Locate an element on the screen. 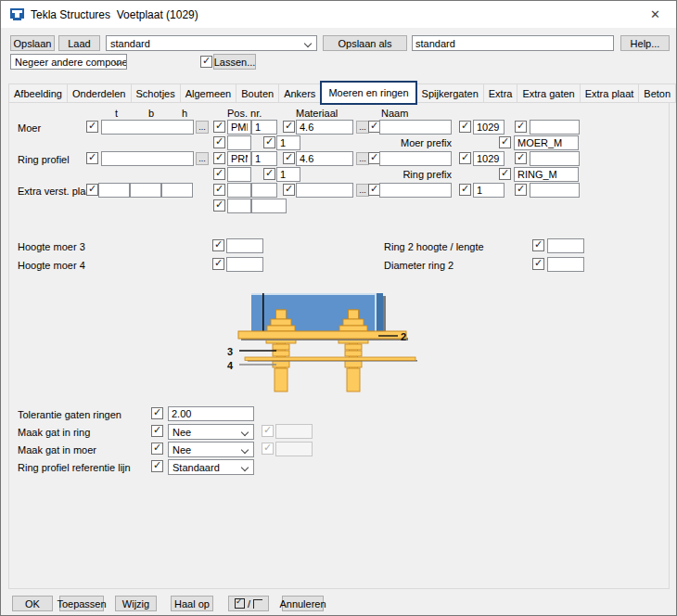 The height and width of the screenshot is (616, 677). tab-extra: Extra is located at coordinates (501, 93).